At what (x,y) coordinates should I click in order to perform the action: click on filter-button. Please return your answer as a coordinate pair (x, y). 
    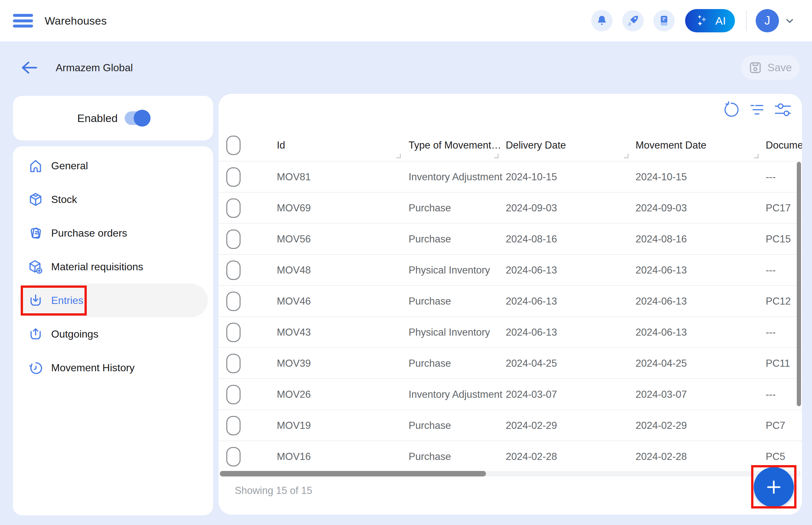
    Looking at the image, I should click on (757, 110).